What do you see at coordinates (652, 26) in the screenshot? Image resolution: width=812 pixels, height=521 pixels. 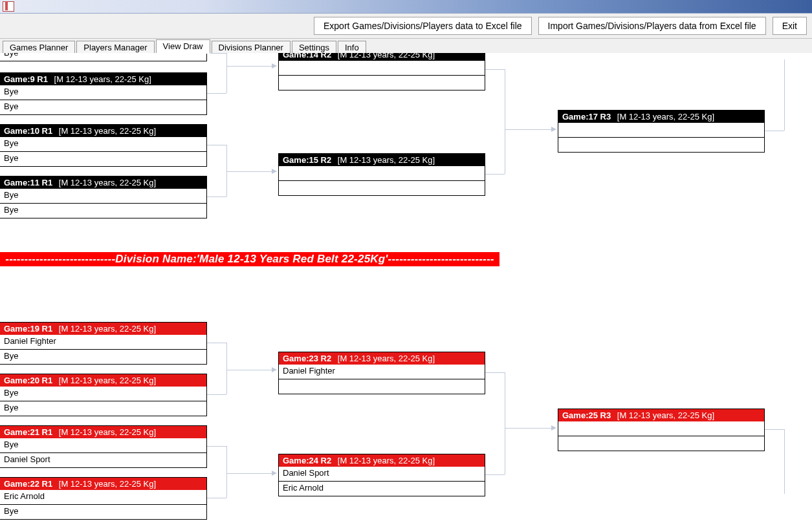 I see `import-button: Import Games/Divisions/Players data from…` at bounding box center [652, 26].